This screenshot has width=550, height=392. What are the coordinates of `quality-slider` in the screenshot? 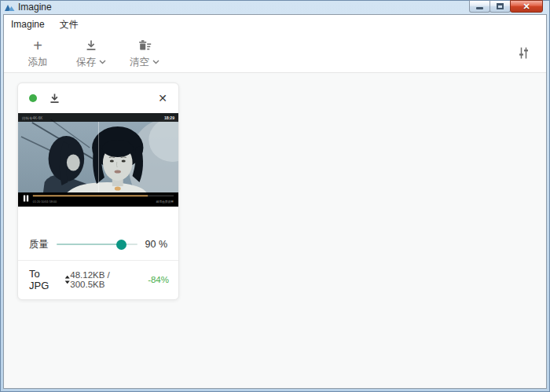 It's located at (97, 245).